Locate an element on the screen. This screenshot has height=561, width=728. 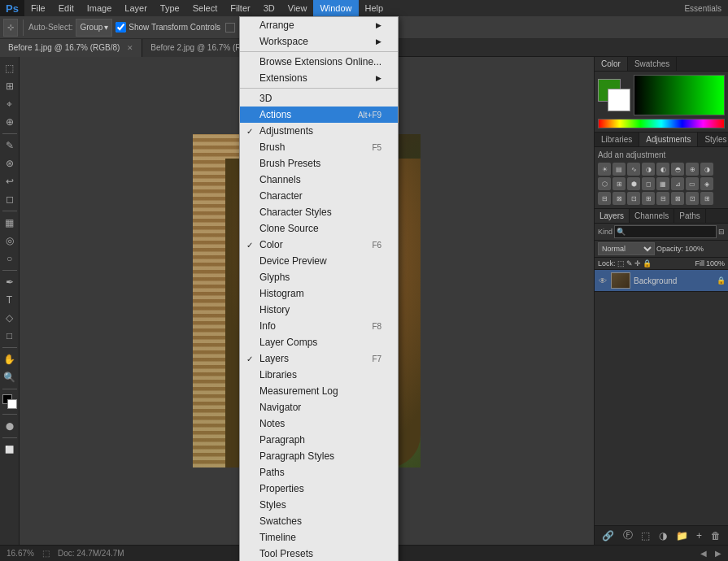
hue-sat-icon: ◓ is located at coordinates (678, 169).